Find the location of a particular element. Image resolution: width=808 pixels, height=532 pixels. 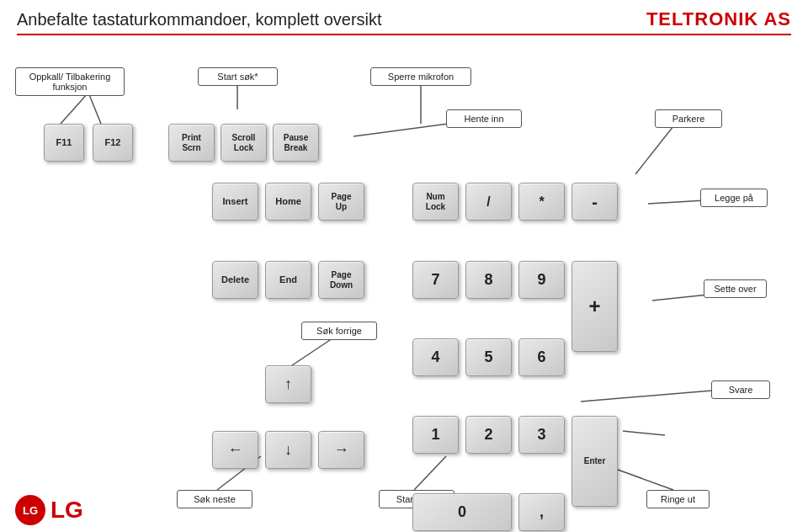

label-ringe-ut: Ringe ut is located at coordinates (678, 499).